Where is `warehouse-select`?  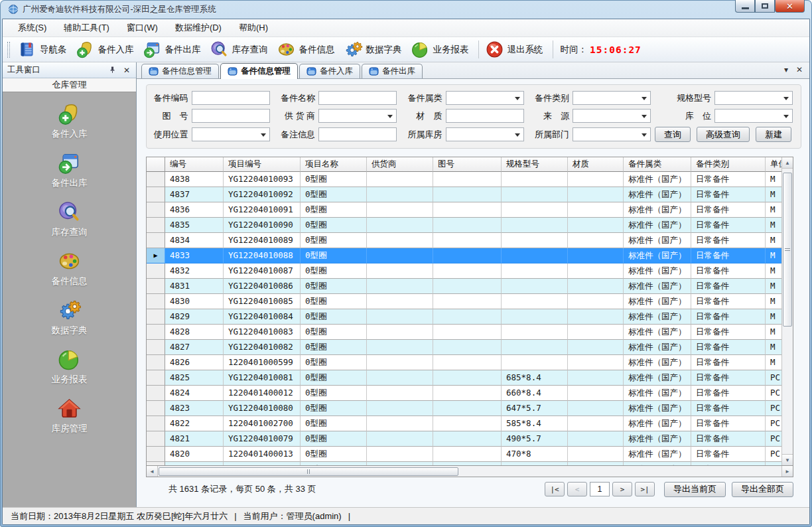 warehouse-select is located at coordinates (485, 134).